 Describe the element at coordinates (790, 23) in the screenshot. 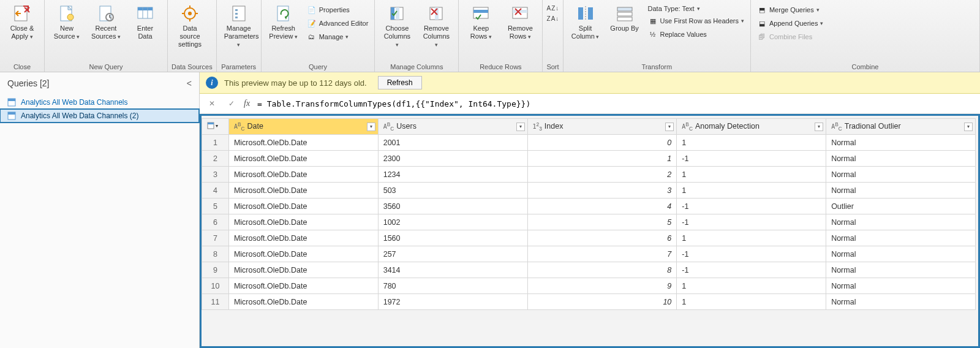

I see `append-queries-button: ⬓Append Queries` at that location.